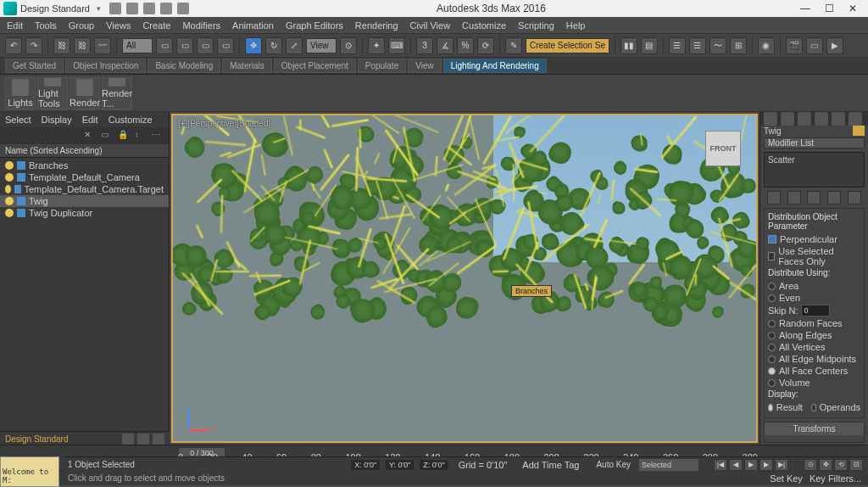 The width and height of the screenshot is (868, 487). Describe the element at coordinates (15, 25) in the screenshot. I see `menu-edit: Edit` at that location.